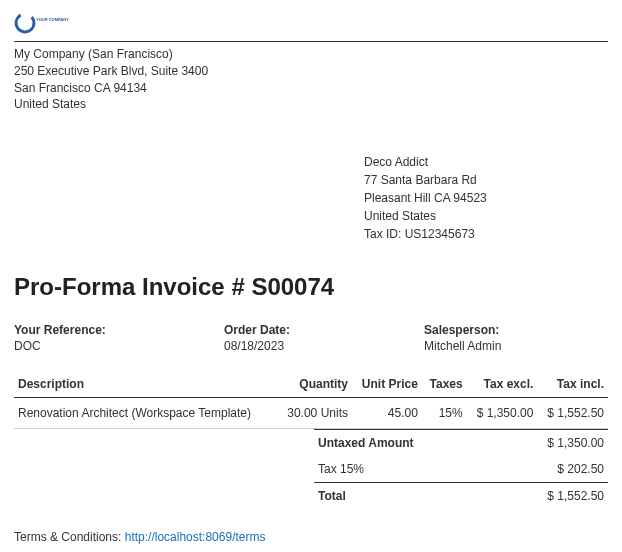 This screenshot has height=552, width=622. What do you see at coordinates (572, 414) in the screenshot?
I see `line-tax-incl: $ 1,552.50` at bounding box center [572, 414].